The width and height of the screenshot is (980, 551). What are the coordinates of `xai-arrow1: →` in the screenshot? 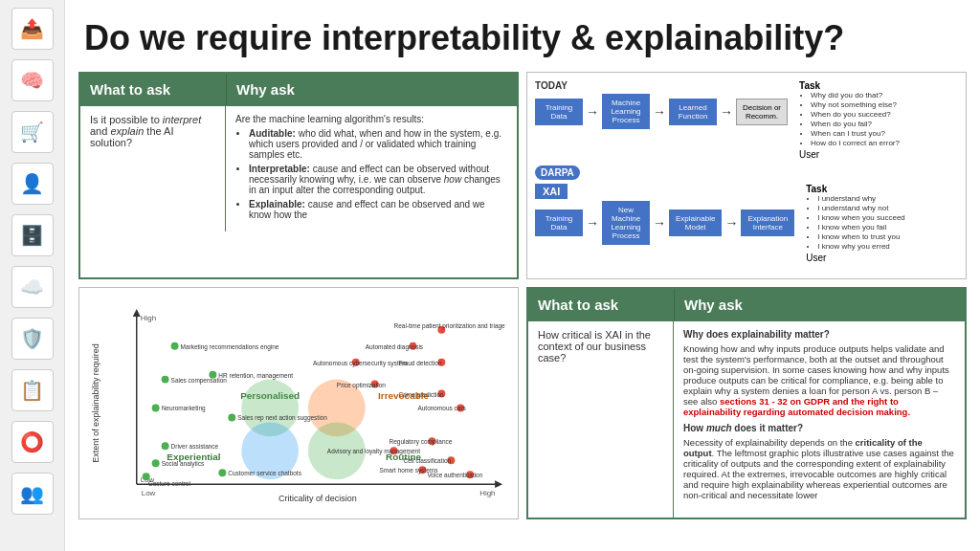 It's located at (592, 223).